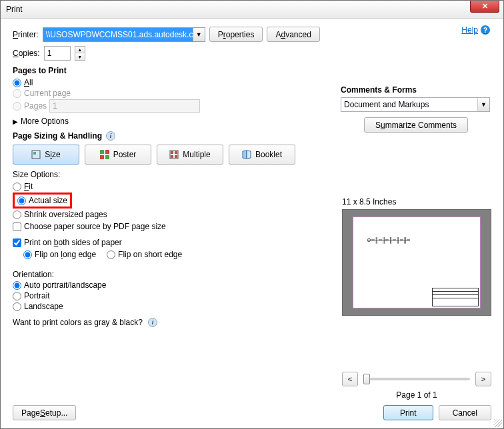  What do you see at coordinates (174, 155) in the screenshot?
I see `multiple-icon` at bounding box center [174, 155].